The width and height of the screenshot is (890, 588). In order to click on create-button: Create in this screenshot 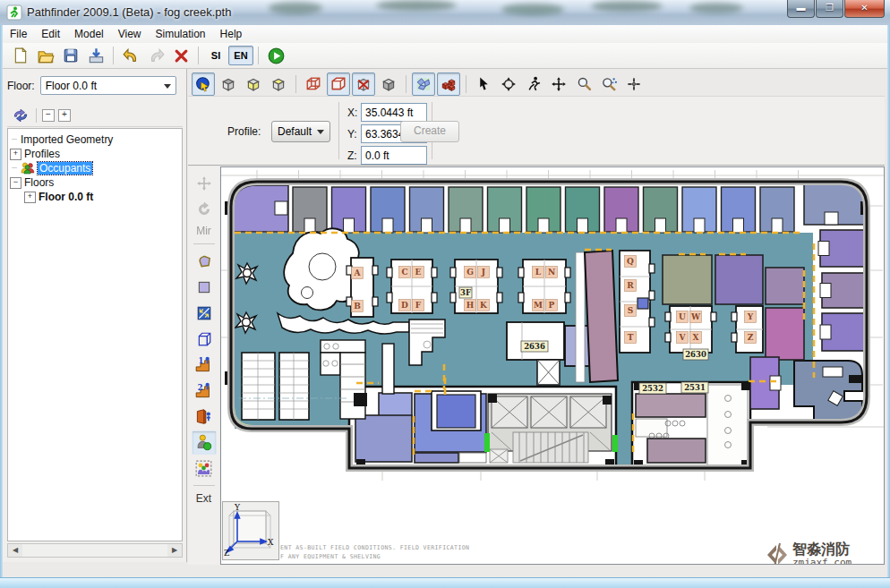, I will do `click(430, 132)`.